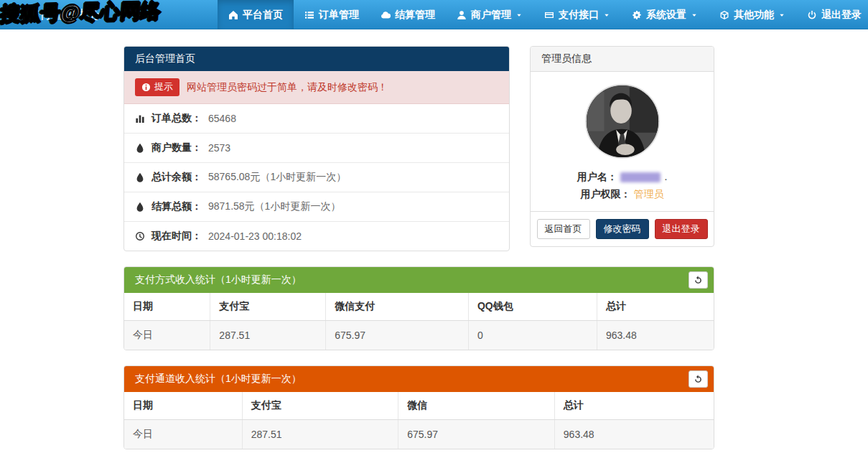 This screenshot has height=476, width=868. I want to click on table-row: 今日287.51675.970963.48, so click(419, 336).